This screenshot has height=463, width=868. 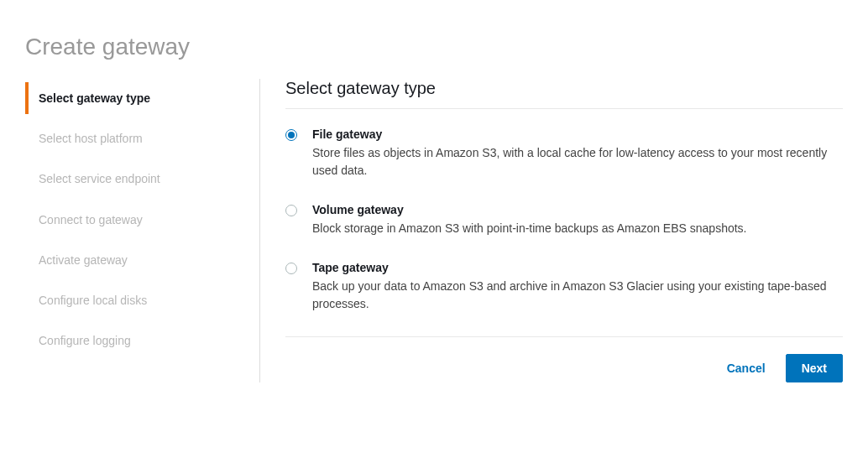 What do you see at coordinates (143, 220) in the screenshot?
I see `sidebar-item-connect-to-gateway: Connect to gateway` at bounding box center [143, 220].